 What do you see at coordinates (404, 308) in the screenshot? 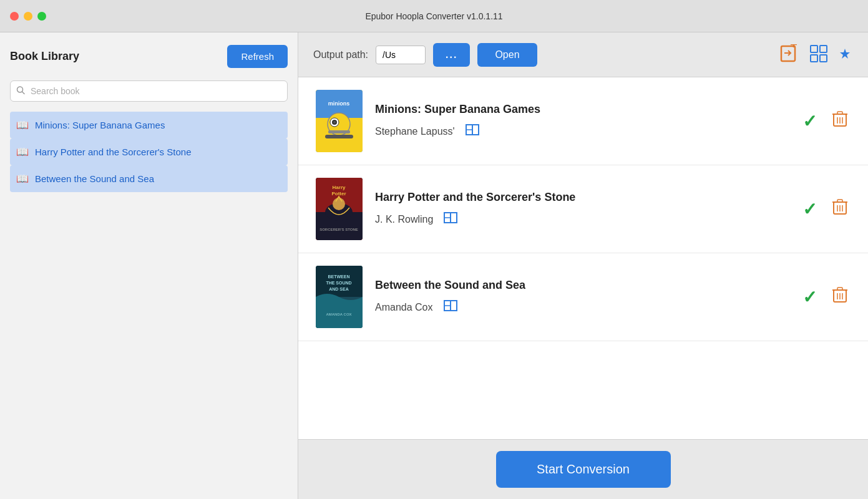
I see `book-author-3: Amanda Cox` at bounding box center [404, 308].